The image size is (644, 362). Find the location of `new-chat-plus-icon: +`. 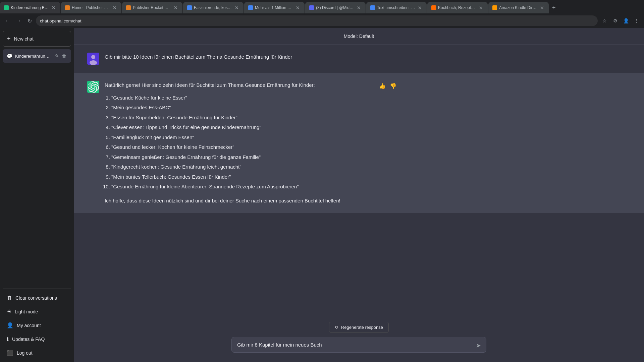

new-chat-plus-icon: + is located at coordinates (9, 39).